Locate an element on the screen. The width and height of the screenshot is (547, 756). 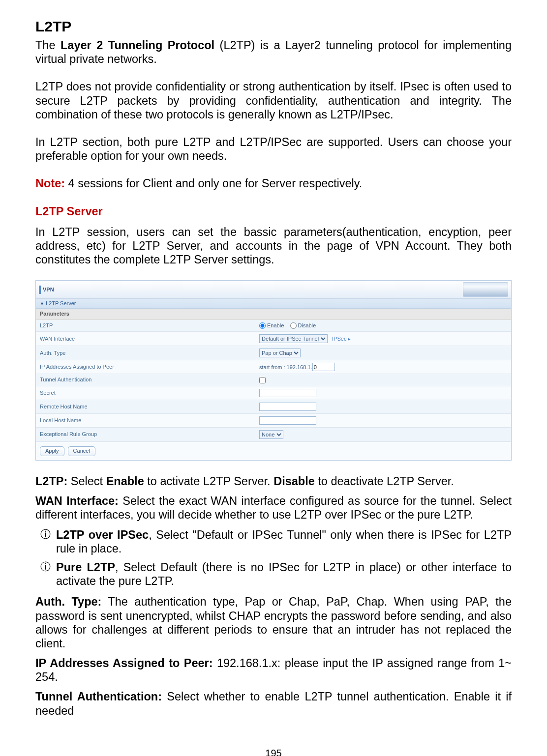
except-field-label: Exceptional Rule Group is located at coordinates (146, 435).